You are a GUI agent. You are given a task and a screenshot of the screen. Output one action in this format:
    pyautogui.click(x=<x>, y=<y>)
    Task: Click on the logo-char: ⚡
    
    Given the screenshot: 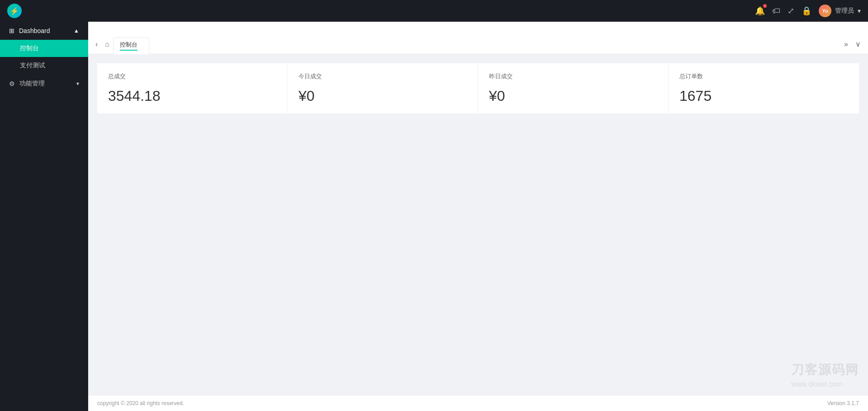 What is the action you would take?
    pyautogui.click(x=14, y=11)
    